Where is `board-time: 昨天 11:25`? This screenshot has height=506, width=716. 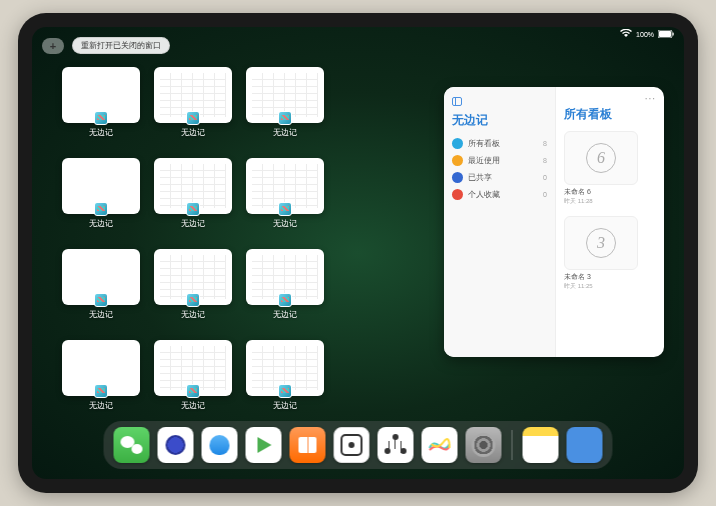
board-time: 昨天 11:25 is located at coordinates (610, 286).